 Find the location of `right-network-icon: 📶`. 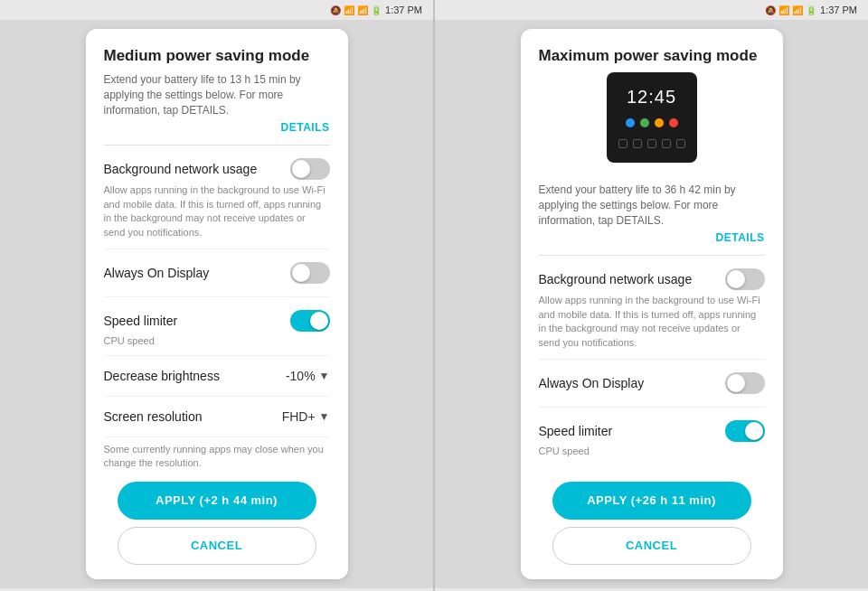

right-network-icon: 📶 is located at coordinates (797, 11).